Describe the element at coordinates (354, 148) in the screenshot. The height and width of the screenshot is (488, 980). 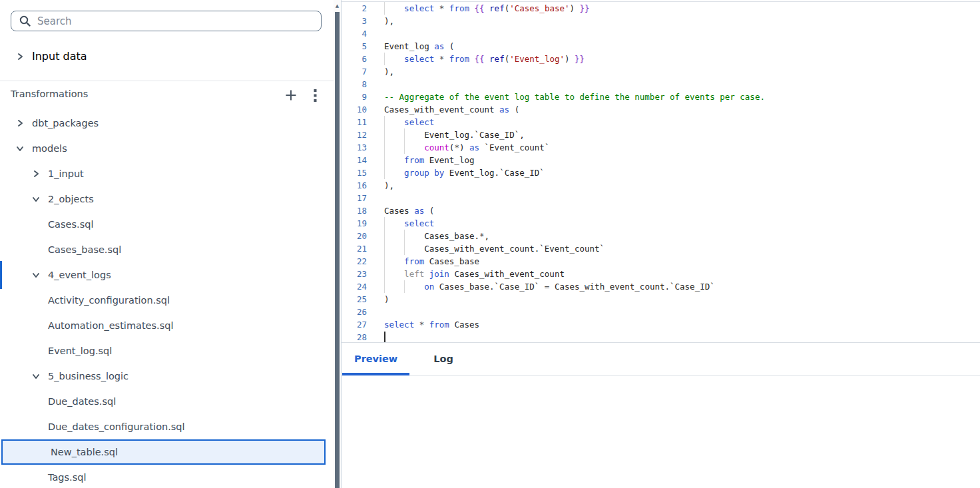
I see `line-number: 13` at that location.